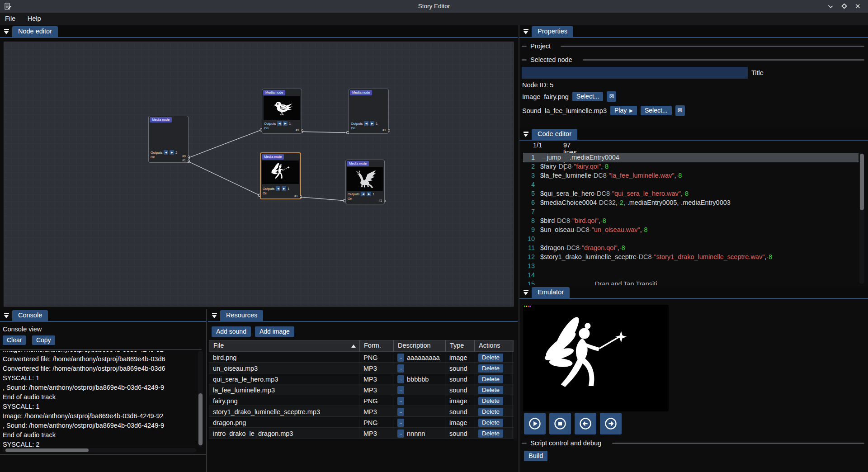 Image resolution: width=868 pixels, height=472 pixels. Describe the element at coordinates (862, 218) in the screenshot. I see `code-vscrollbar` at that location.